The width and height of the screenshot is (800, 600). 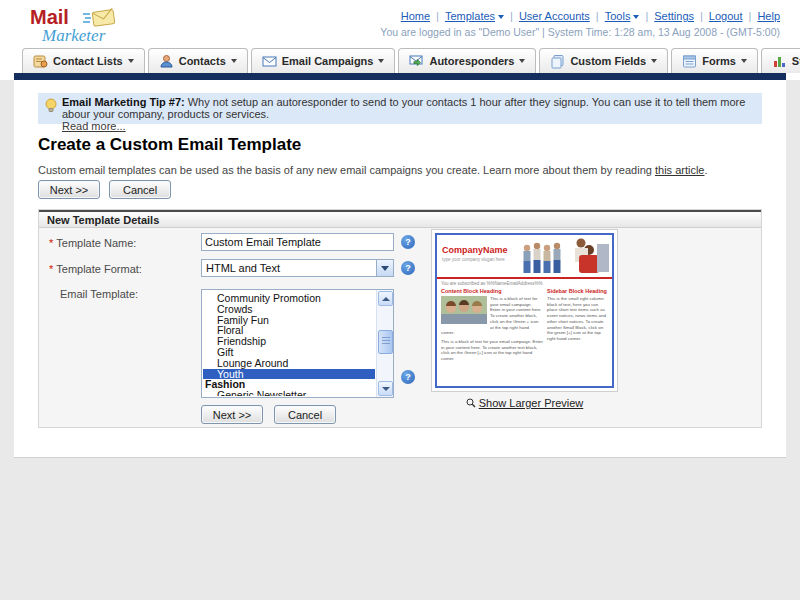 What do you see at coordinates (298, 268) in the screenshot?
I see `template-format-select: HTML and Text` at bounding box center [298, 268].